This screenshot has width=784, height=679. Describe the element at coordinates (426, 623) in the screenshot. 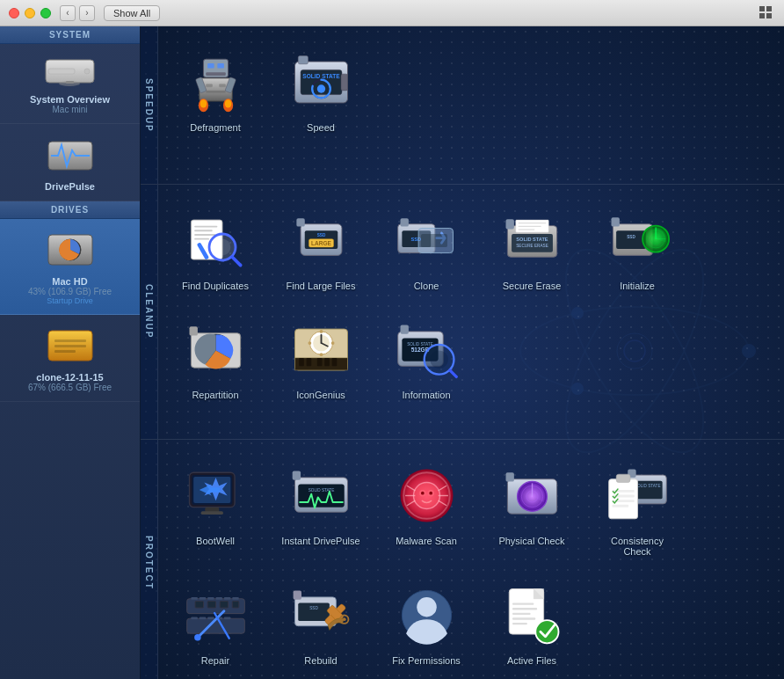

I see `grid-item-fix-permissions: Fix Permissions` at that location.